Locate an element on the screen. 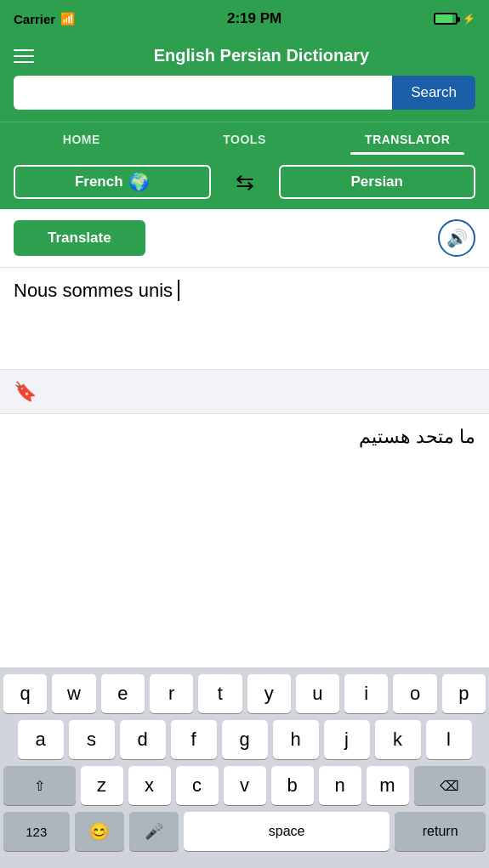  nav-bar: English Persian Dictionary is located at coordinates (245, 56).